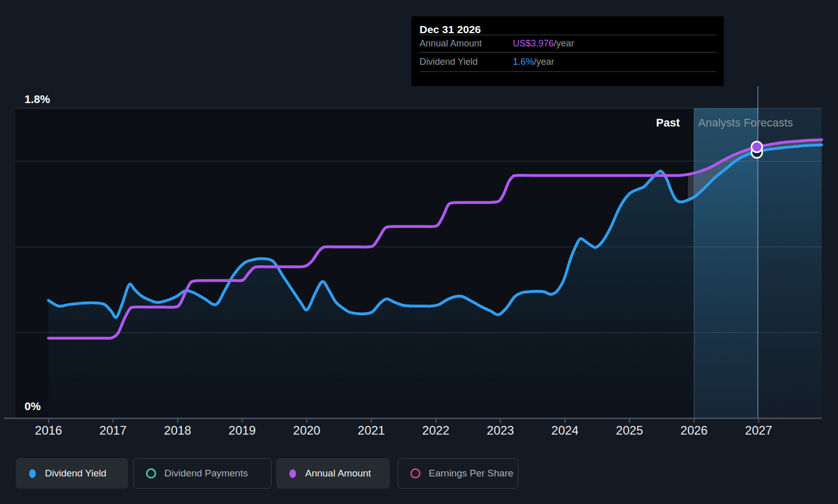 The height and width of the screenshot is (504, 838). What do you see at coordinates (33, 407) in the screenshot?
I see `y-axis-label-zero: 0%` at bounding box center [33, 407].